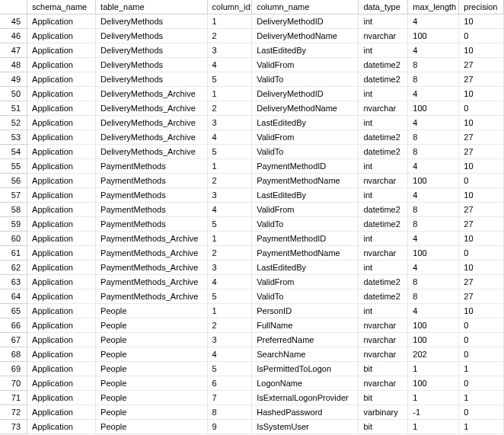  Describe the element at coordinates (252, 166) in the screenshot. I see `table-row: 55ApplicationPaymentMethods1PaymentMetho…` at that location.